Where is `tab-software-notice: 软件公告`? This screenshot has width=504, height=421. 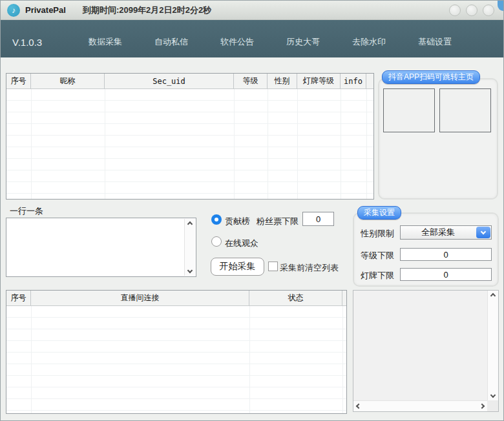 tab-software-notice: 软件公告 is located at coordinates (237, 42).